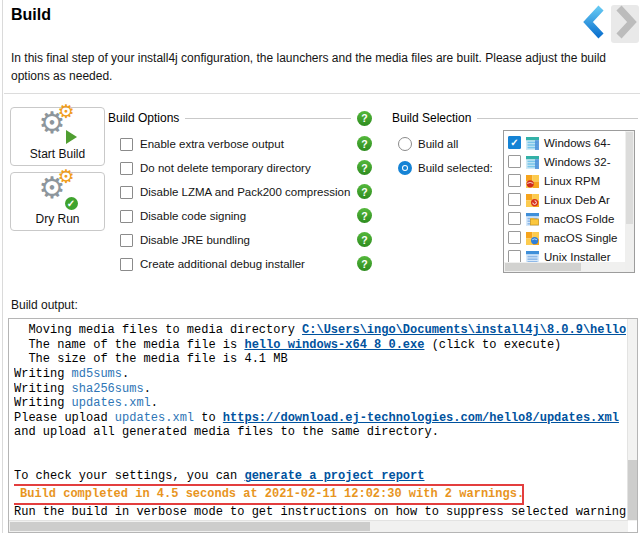 This screenshot has width=640, height=533. I want to click on console-text-segment: (click to execute), so click(492, 345).